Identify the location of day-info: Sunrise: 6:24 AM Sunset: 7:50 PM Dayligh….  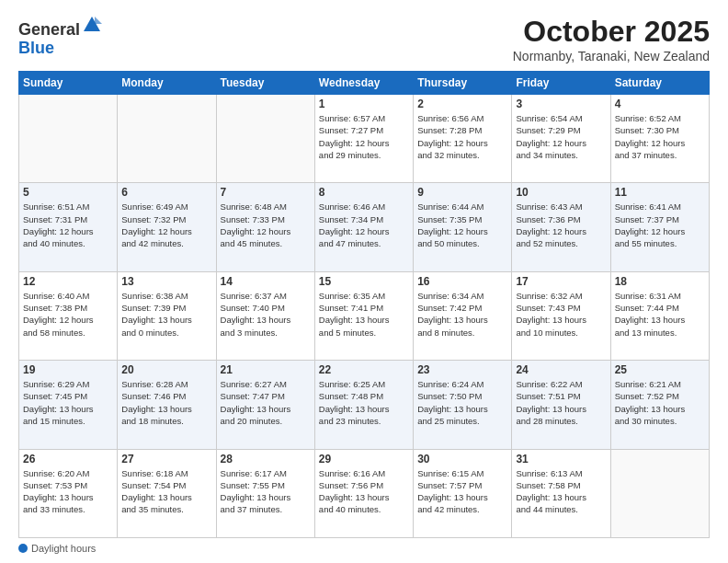
(462, 403).